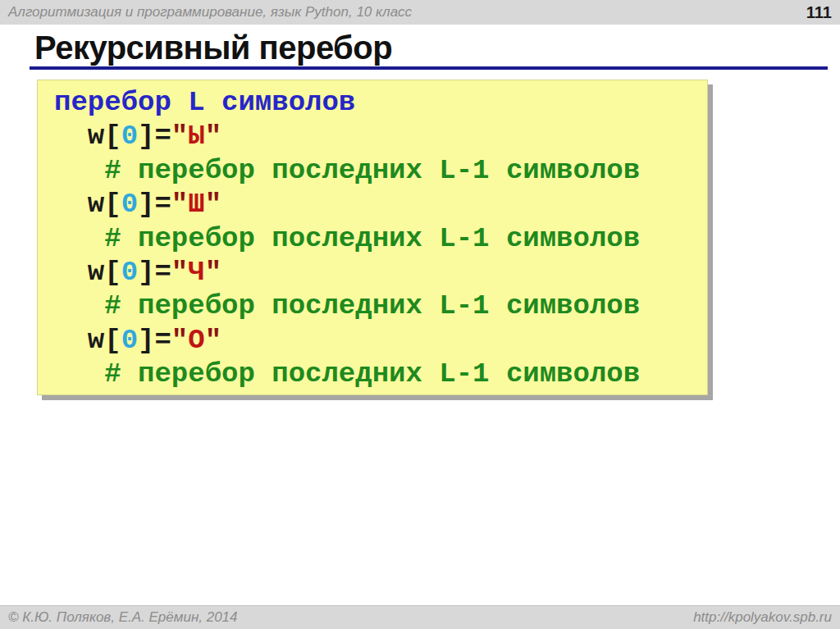  I want to click on header-bar: Алгоритмизация и программирование, язык …, so click(420, 12).